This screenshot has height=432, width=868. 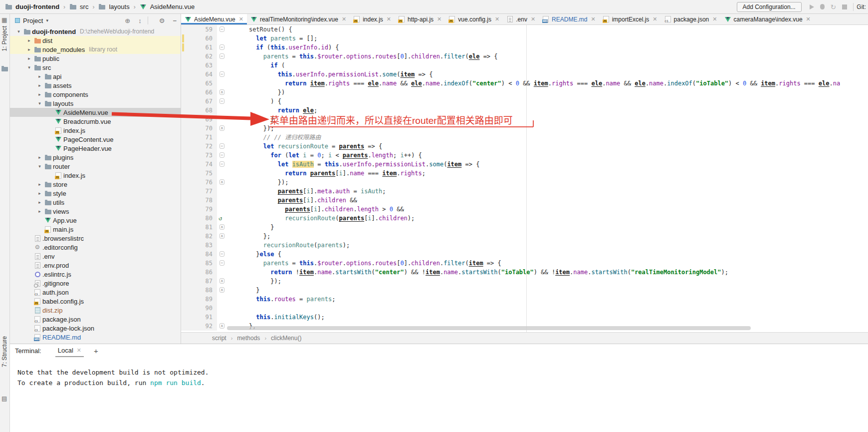 What do you see at coordinates (96, 112) in the screenshot?
I see `tree-item: AsideMenu.vue` at bounding box center [96, 112].